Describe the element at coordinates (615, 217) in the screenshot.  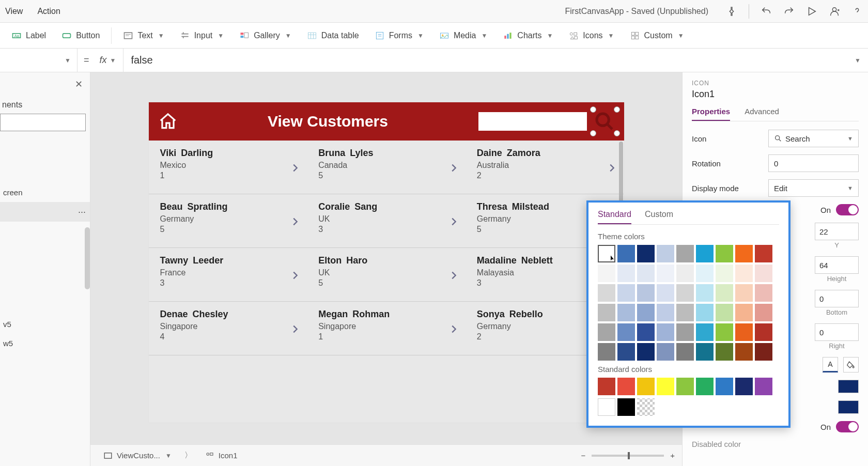
I see `color-tab-standard: Standard` at that location.